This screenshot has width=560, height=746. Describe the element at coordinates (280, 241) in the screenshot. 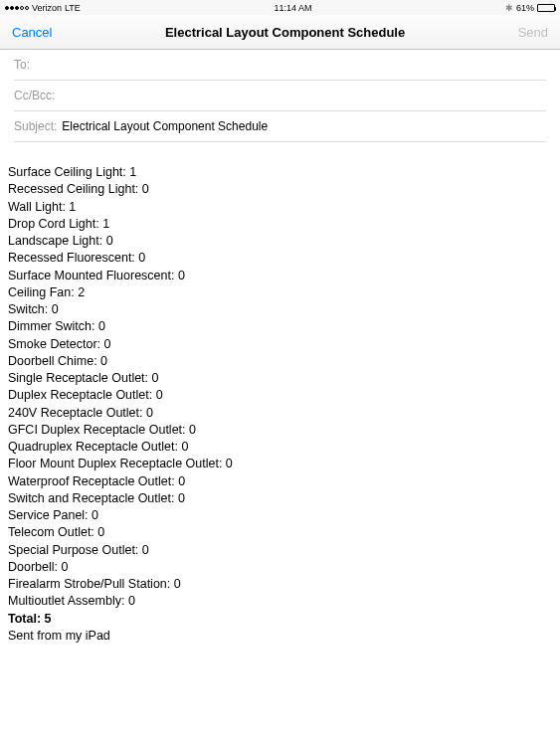

I see `component-line: Landscape Light: 0` at that location.